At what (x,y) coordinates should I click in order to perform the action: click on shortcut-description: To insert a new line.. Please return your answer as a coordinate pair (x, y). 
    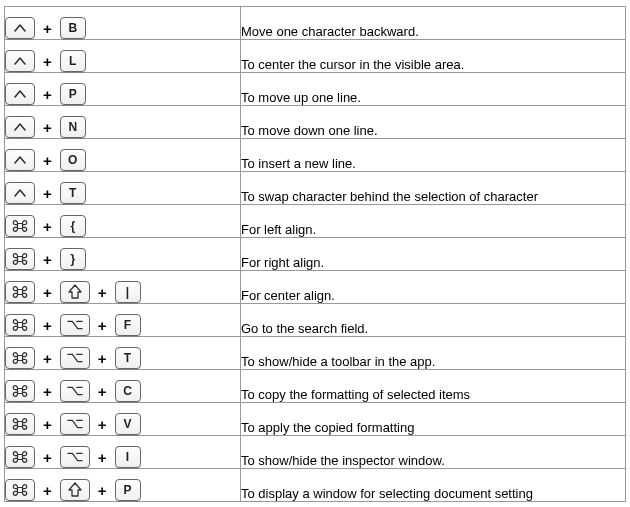
    Looking at the image, I should click on (434, 156).